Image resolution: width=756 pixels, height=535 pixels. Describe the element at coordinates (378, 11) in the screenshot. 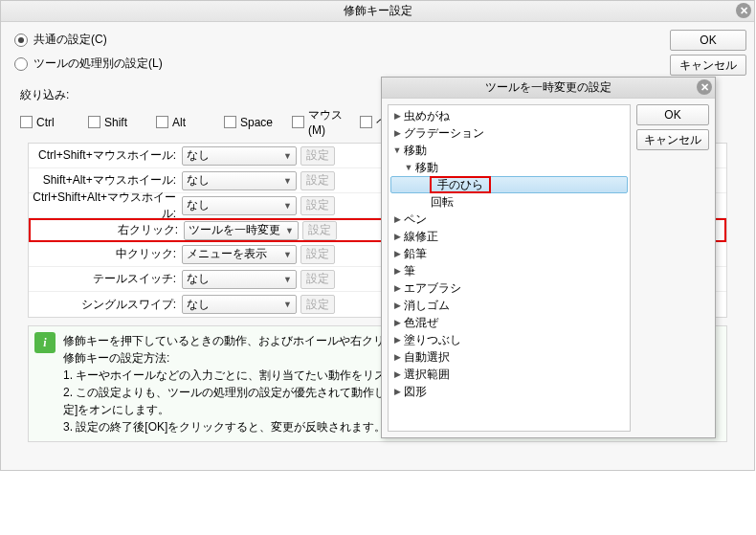

I see `dialog-title: 修飾キー設定` at that location.